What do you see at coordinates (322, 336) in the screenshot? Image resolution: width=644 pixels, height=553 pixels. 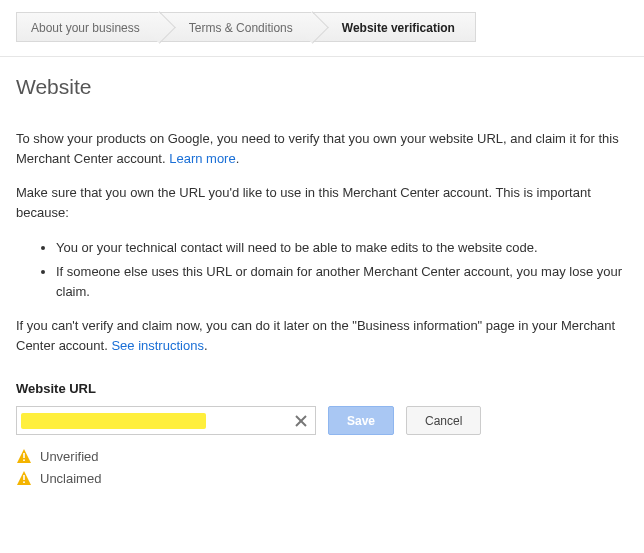 I see `later-text: If you can't verify and claim now, you c…` at bounding box center [322, 336].